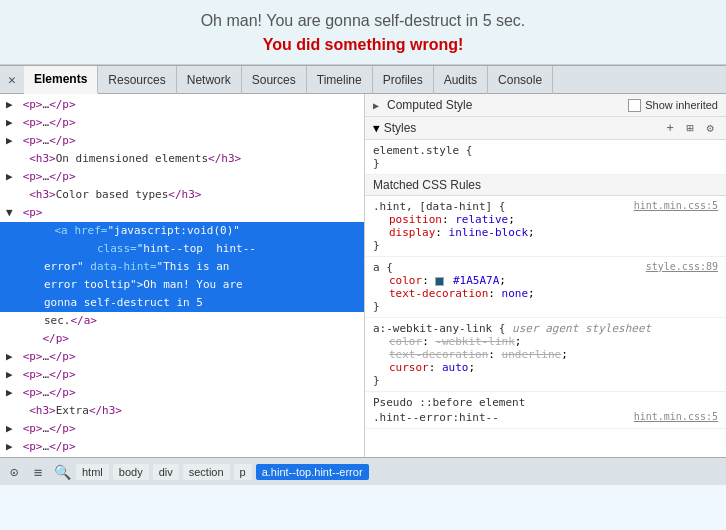  Describe the element at coordinates (12, 80) in the screenshot. I see `close-icon: ✕` at that location.